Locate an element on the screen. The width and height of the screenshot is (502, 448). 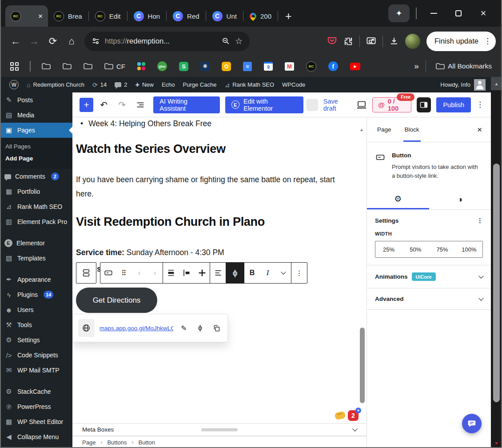
sidebar-item-posts: ✎Posts is located at coordinates (36, 100).